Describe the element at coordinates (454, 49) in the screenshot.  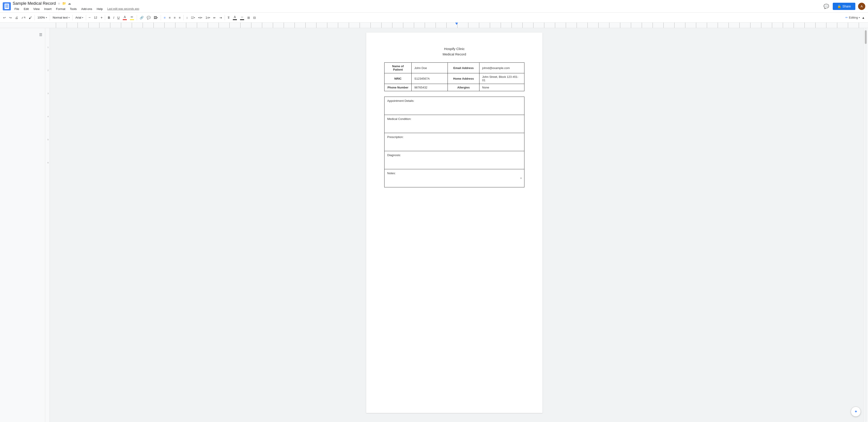
I see `clinic-name: Hospify Clinic` at that location.